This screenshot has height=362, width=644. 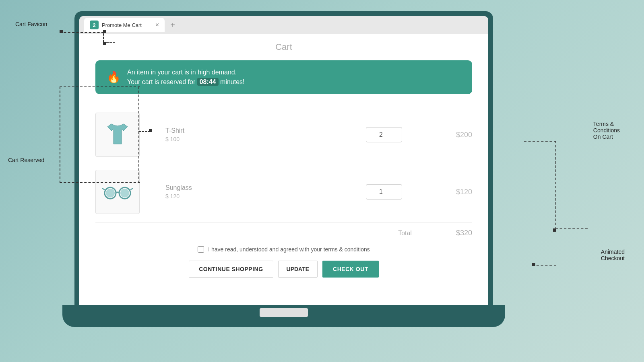 What do you see at coordinates (284, 232) in the screenshot?
I see `total-row: Total $320` at bounding box center [284, 232].